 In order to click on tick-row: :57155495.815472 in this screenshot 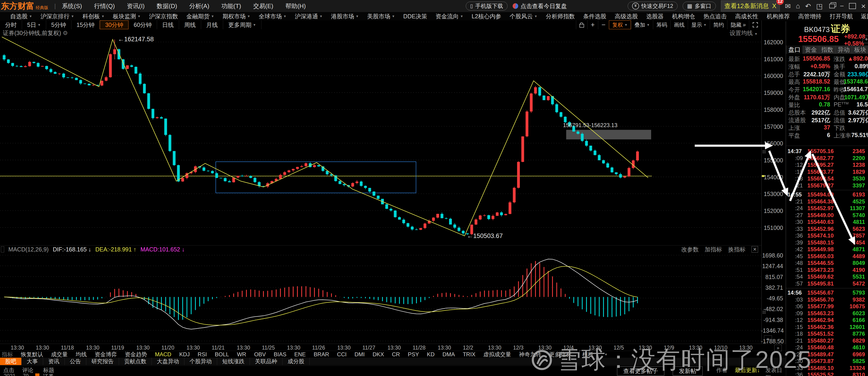, I will do `click(827, 284)`.